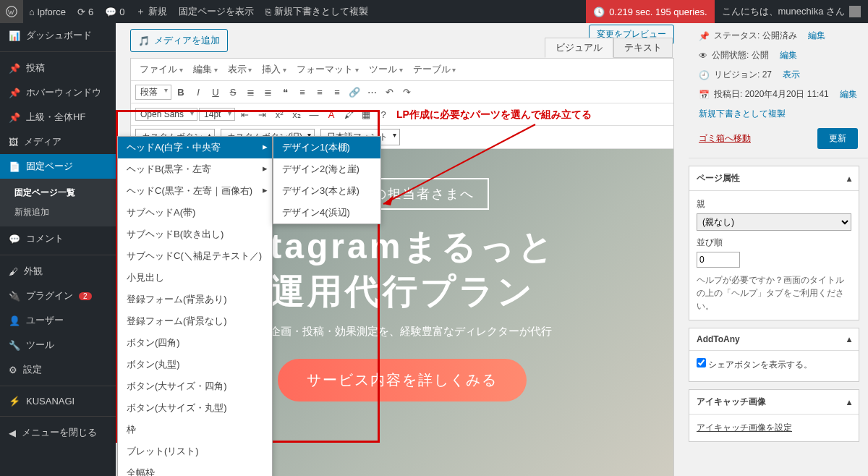 The width and height of the screenshot is (868, 476). Describe the element at coordinates (166, 114) in the screenshot. I see `font-family-select: Open Sans` at that location.